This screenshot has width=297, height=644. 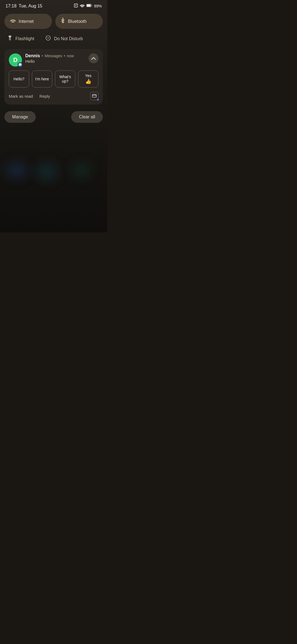 I want to click on manage-button: Manage, so click(x=20, y=117).